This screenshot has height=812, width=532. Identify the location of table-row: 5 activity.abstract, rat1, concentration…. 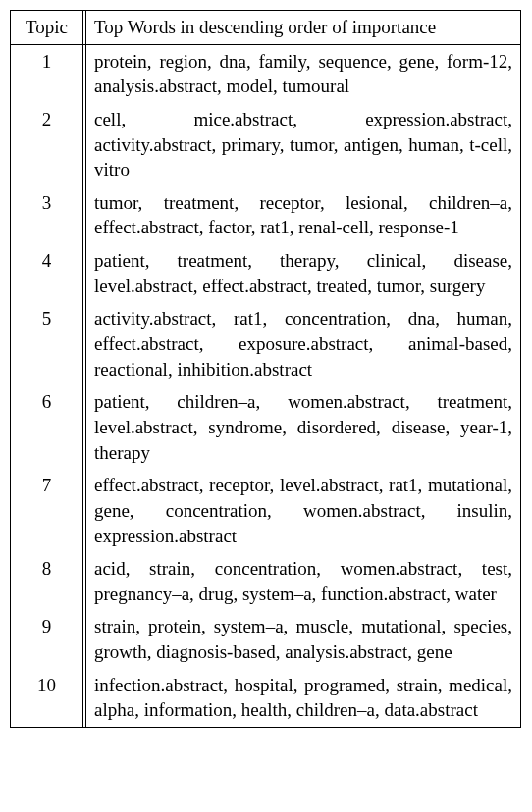
(266, 343).